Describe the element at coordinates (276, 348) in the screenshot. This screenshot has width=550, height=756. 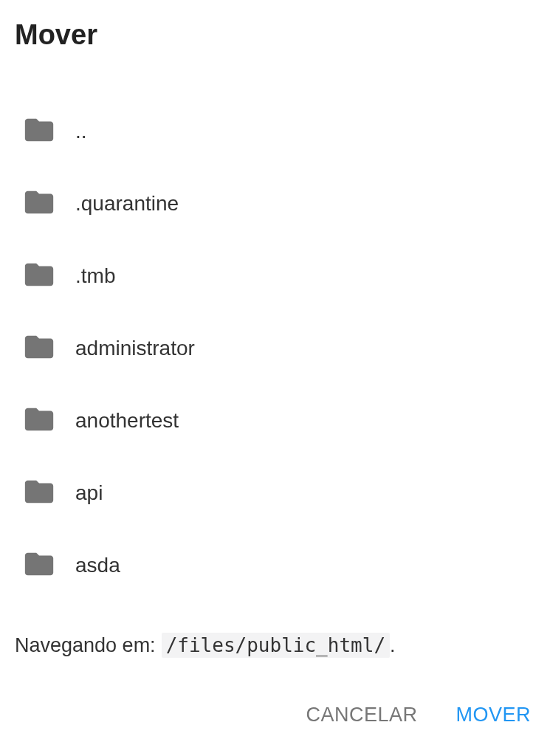
I see `folder-item: administrator` at that location.